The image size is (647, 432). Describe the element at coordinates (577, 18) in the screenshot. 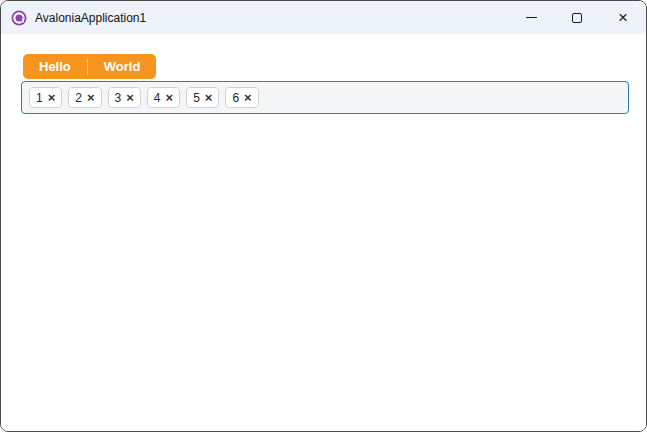

I see `maximize-icon` at that location.